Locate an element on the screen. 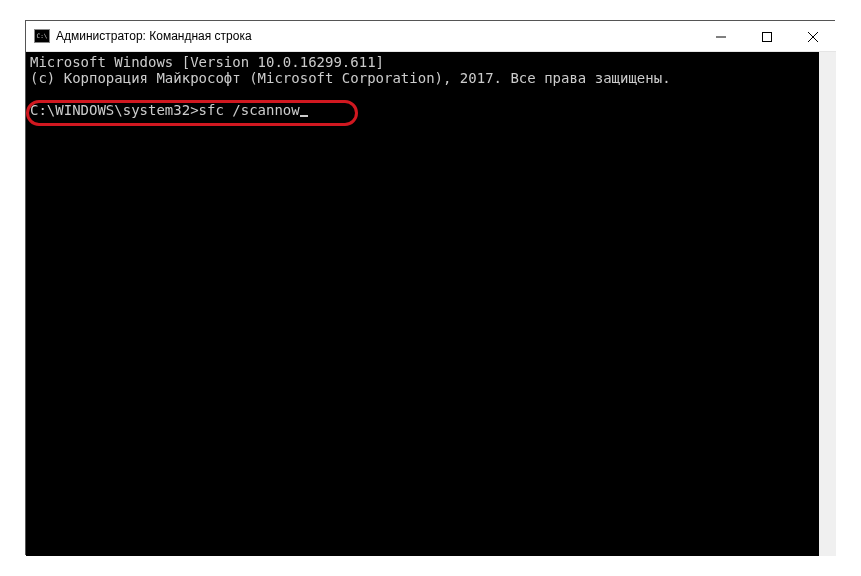 Image resolution: width=861 pixels, height=576 pixels. output-line: Microsoft Windows [Version 10.0.16299.61… is located at coordinates (207, 62).